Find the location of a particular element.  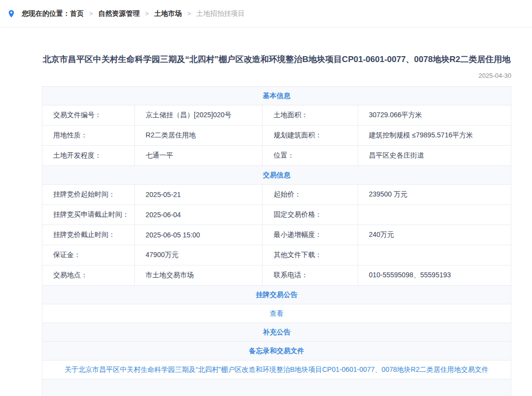

field-label: 最小递增幅度： is located at coordinates (310, 235).